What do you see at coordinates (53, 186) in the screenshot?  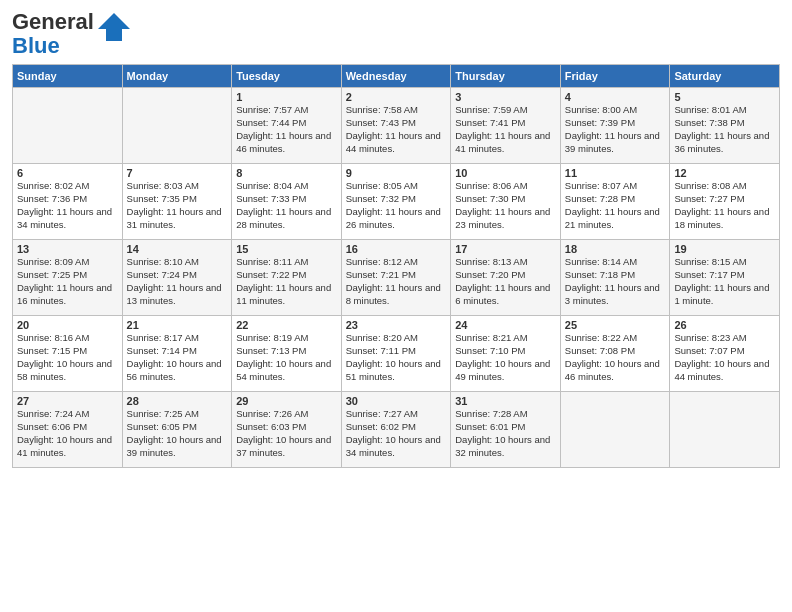 I see `sunrise-text: Sunrise: 8:02 AM` at bounding box center [53, 186].